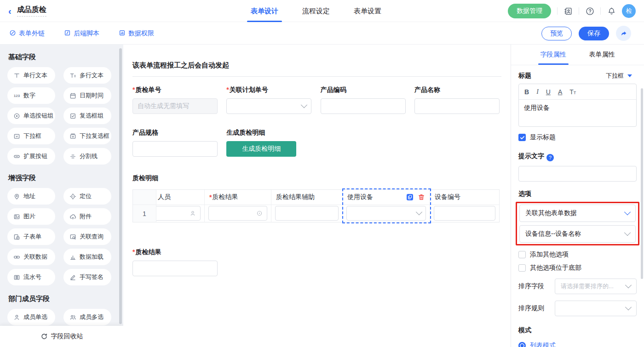 The height and width of the screenshot is (347, 644). Describe the element at coordinates (386, 213) in the screenshot. I see `device-used-cell` at that location.